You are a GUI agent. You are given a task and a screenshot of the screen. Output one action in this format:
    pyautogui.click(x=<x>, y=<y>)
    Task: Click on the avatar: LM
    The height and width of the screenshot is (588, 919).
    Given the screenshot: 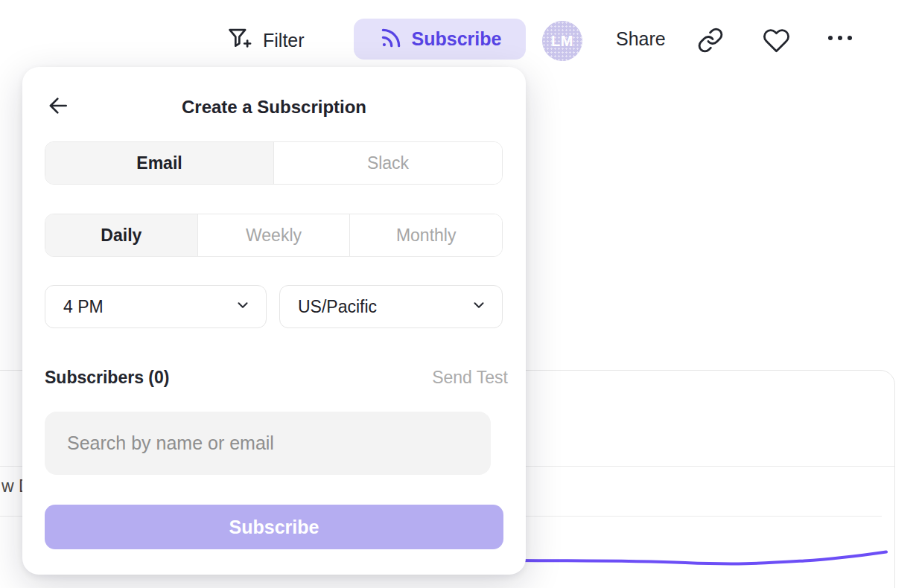 What is the action you would take?
    pyautogui.click(x=562, y=41)
    